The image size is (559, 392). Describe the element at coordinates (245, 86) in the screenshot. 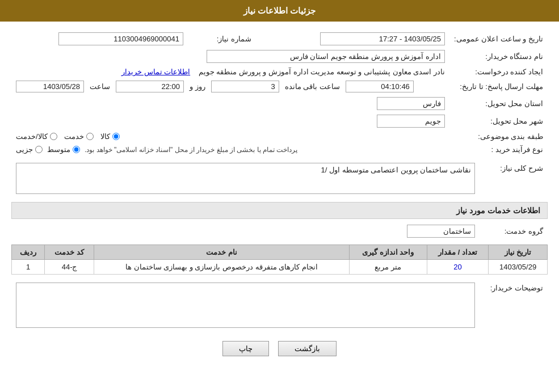

I see `deadline-days: 3` at that location.